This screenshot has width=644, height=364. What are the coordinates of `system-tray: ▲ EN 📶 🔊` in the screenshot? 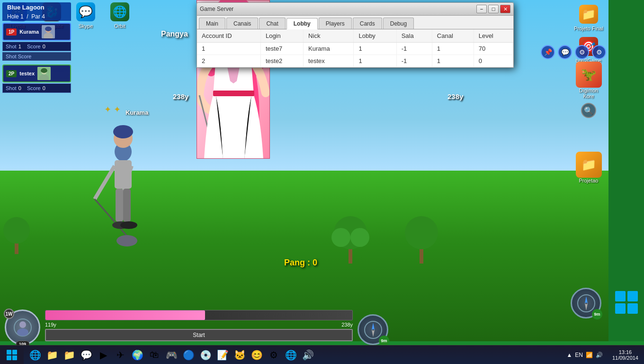 It's located at (584, 355).